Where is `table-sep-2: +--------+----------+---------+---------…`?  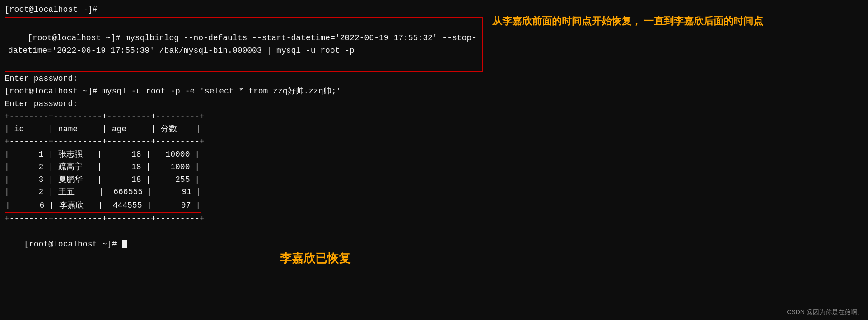
table-sep-2: +--------+----------+---------+---------… is located at coordinates (244, 142).